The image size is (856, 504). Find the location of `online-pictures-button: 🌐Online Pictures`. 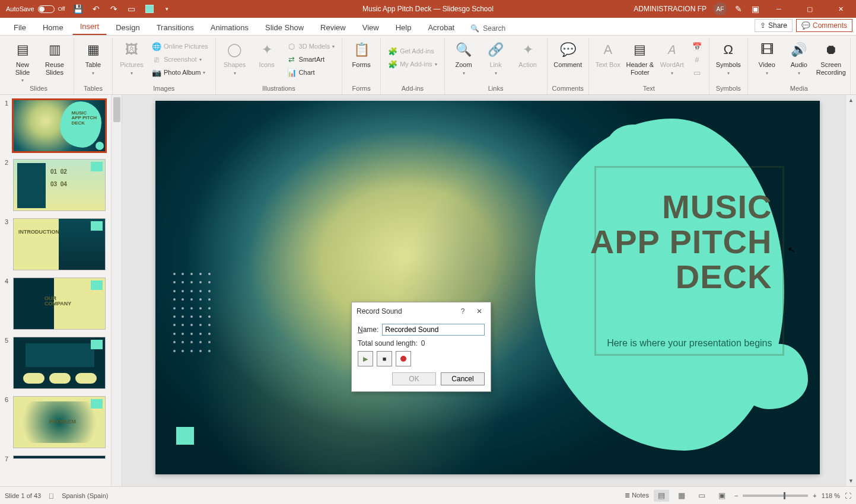

online-pictures-button: 🌐Online Pictures is located at coordinates (180, 46).